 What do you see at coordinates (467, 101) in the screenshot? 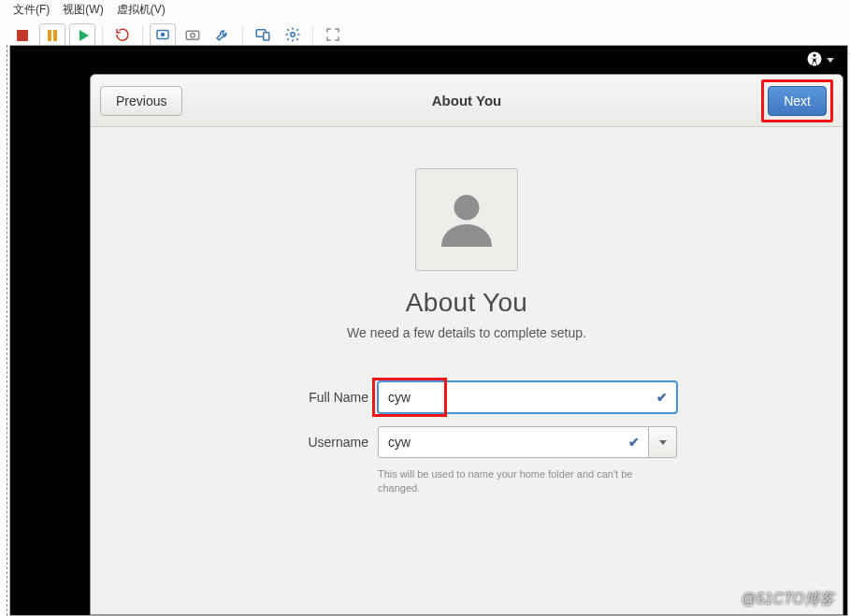
I see `dialog-header: Previous About You Next` at bounding box center [467, 101].